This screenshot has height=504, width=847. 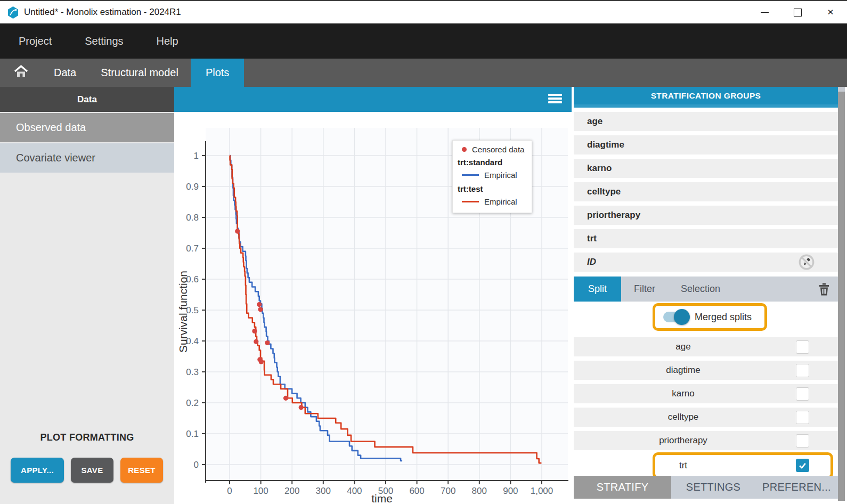 I want to click on split-covariate-row-age: age, so click(x=706, y=347).